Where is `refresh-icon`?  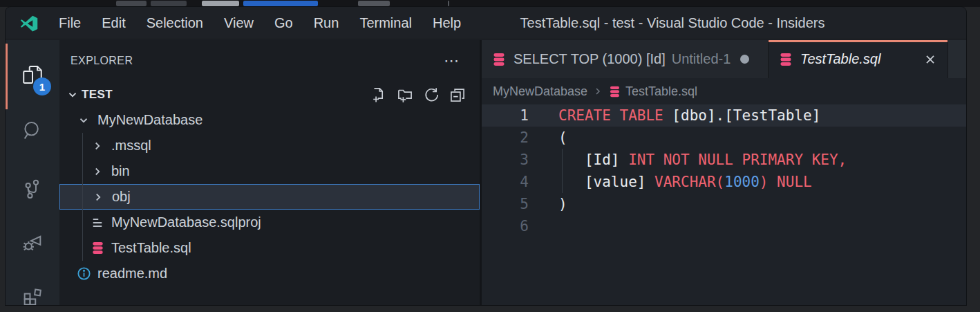 refresh-icon is located at coordinates (431, 95).